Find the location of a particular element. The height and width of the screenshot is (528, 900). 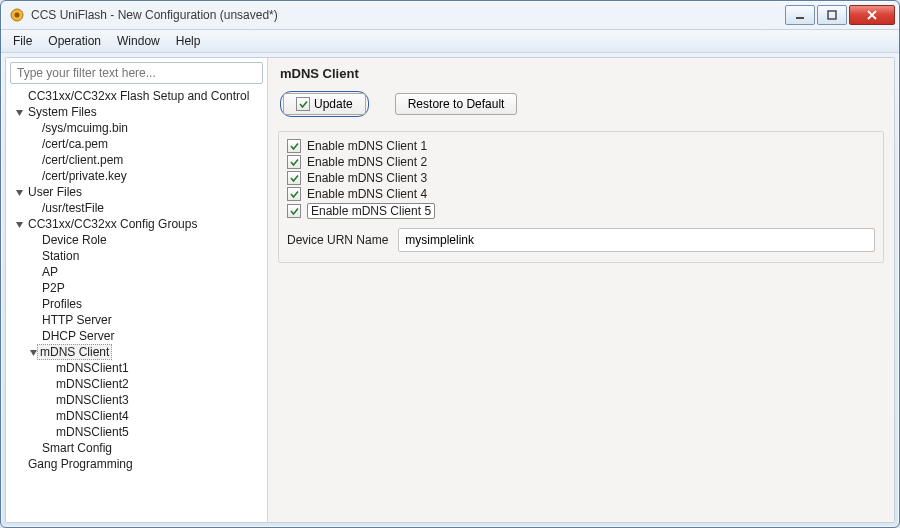

enable-mdns-5-label: Enable mDNS Client 5 is located at coordinates (371, 211).